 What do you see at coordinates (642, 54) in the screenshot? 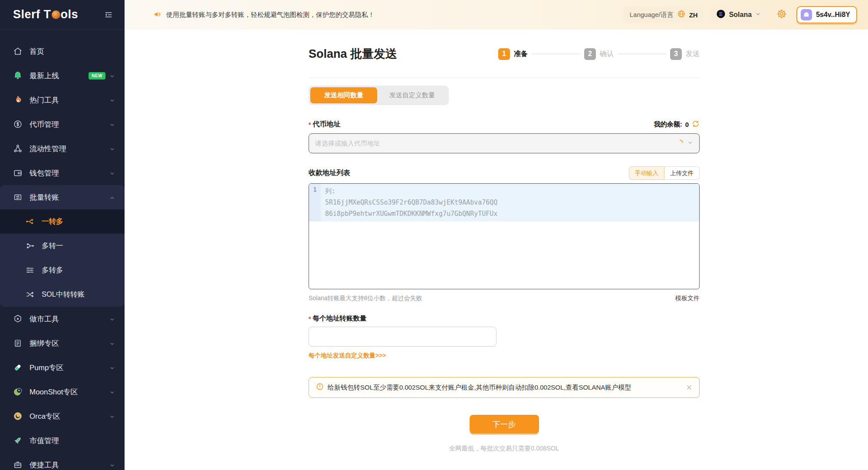
I see `step-connector` at bounding box center [642, 54].